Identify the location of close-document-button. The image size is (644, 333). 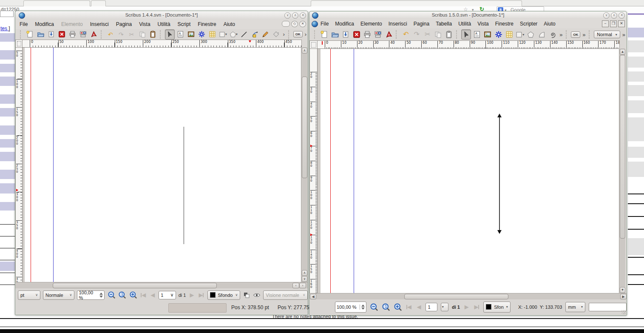
(62, 34).